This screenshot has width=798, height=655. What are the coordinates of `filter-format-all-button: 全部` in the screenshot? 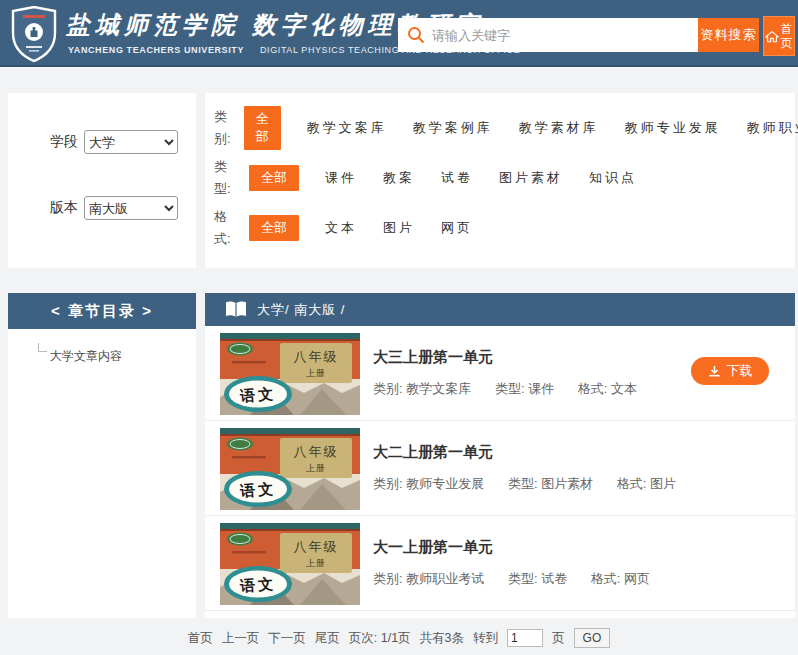 It's located at (274, 228).